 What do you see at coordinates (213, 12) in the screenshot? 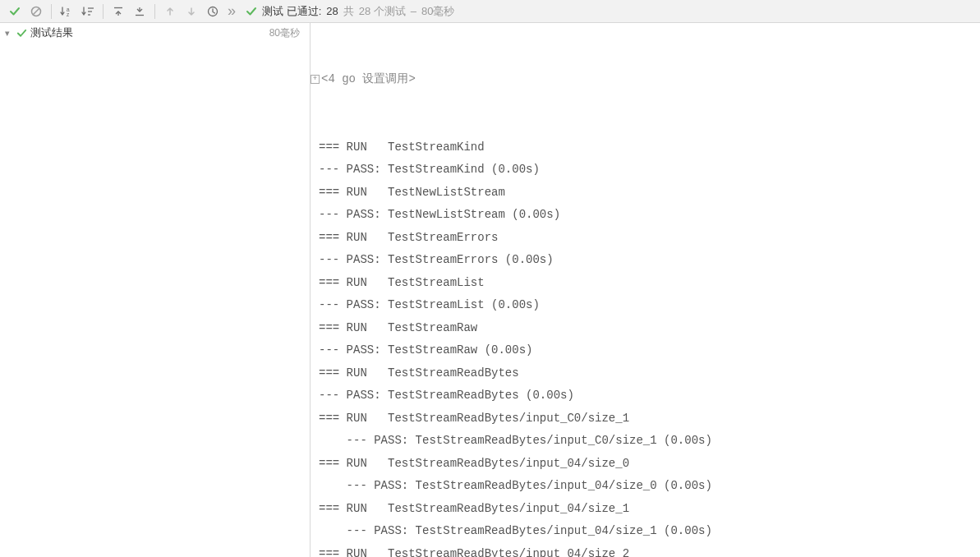
I see `clock-icon` at bounding box center [213, 12].